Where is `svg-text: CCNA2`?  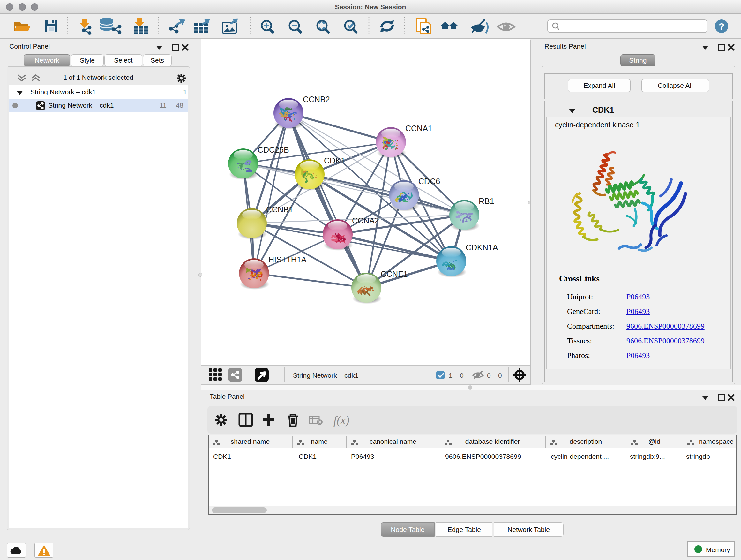
svg-text: CCNA2 is located at coordinates (366, 221).